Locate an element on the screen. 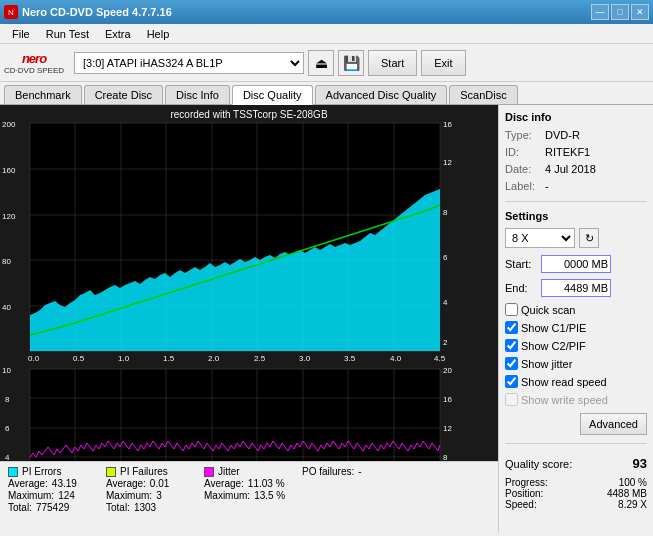 Image resolution: width=653 pixels, height=536 pixels. jitter-header: Jitter is located at coordinates (249, 472).